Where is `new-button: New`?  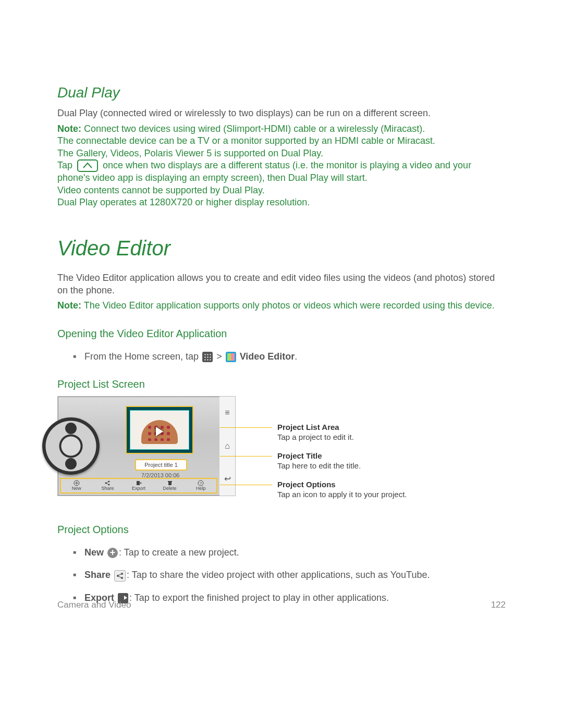
new-button: New is located at coordinates (77, 486).